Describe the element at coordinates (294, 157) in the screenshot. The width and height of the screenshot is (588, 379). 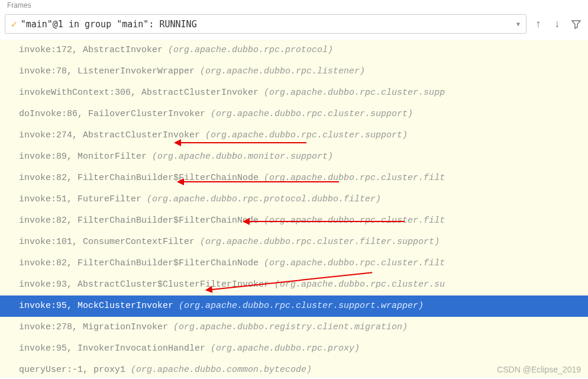
I see `stack-frame-row: invoke:89, MonitorFilter (org.apache.dub…` at that location.